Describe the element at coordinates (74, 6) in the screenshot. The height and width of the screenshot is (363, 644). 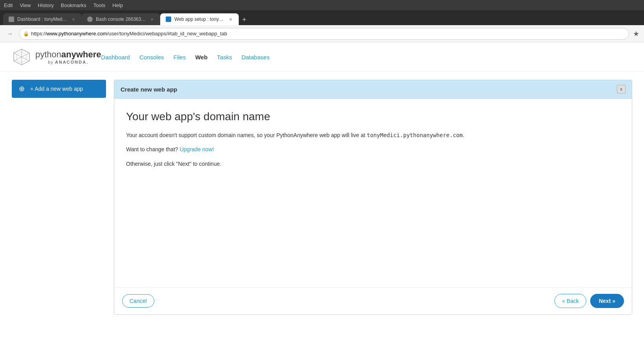
I see `menu-bookmarks: Bookmarks` at that location.